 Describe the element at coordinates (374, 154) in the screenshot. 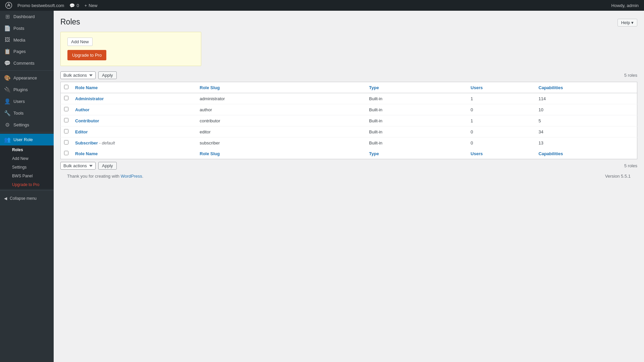

I see `col-footer-type-link: Type` at that location.